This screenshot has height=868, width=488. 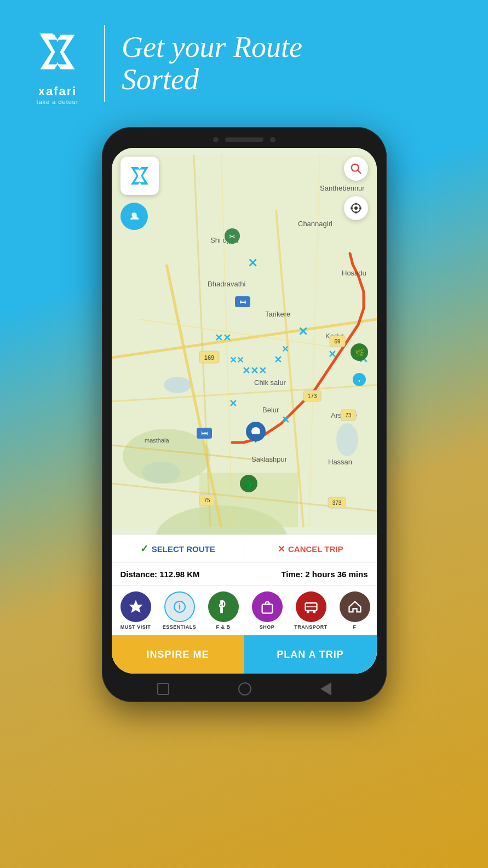 What do you see at coordinates (278, 314) in the screenshot?
I see `svg-text: Tarikere` at bounding box center [278, 314].